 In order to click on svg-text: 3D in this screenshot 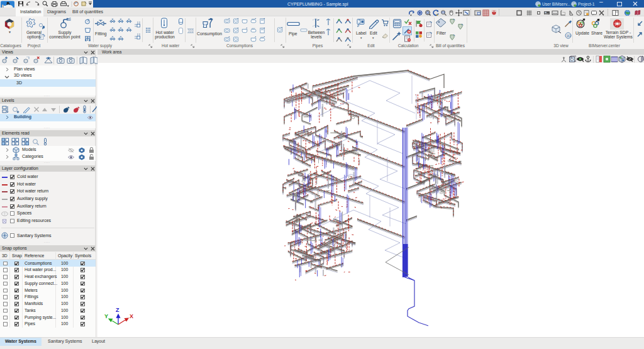, I will do `click(569, 36)`.